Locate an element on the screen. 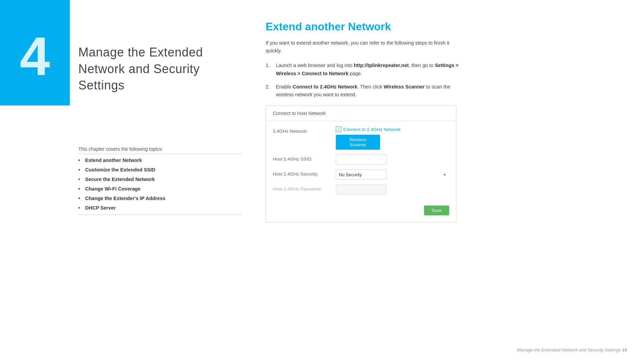  checkbox-label-connect-24ghz: Connect to 2.4GHz Network is located at coordinates (372, 129).